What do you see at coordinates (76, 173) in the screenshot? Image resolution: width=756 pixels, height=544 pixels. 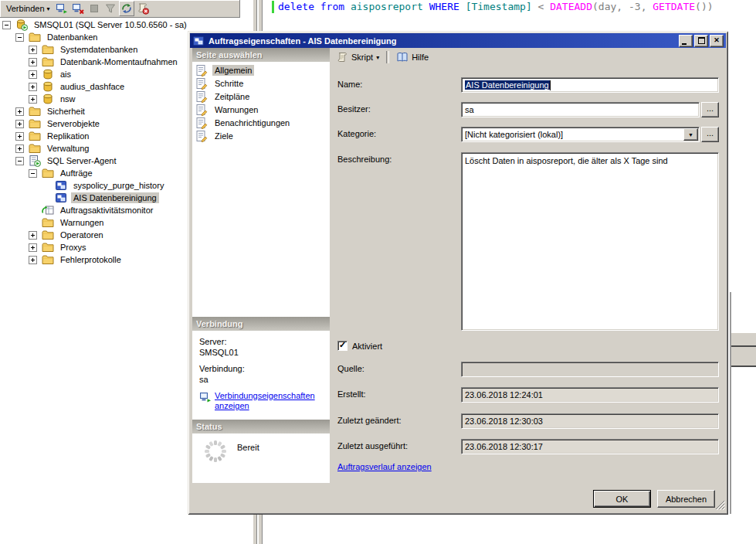 I see `tree-item-label: Aufträge` at bounding box center [76, 173].